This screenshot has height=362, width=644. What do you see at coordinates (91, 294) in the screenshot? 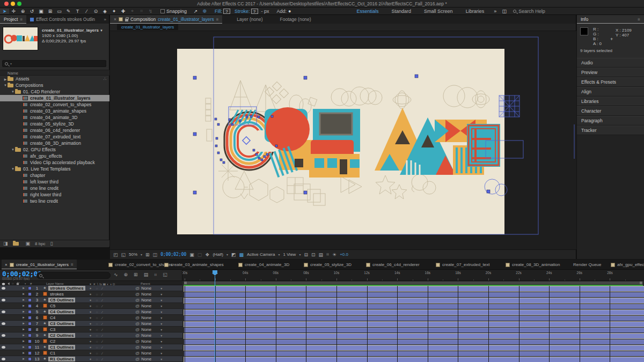
I see `layer-row: ▸2strokes✦ ◌ ∕@None▾` at bounding box center [91, 294].